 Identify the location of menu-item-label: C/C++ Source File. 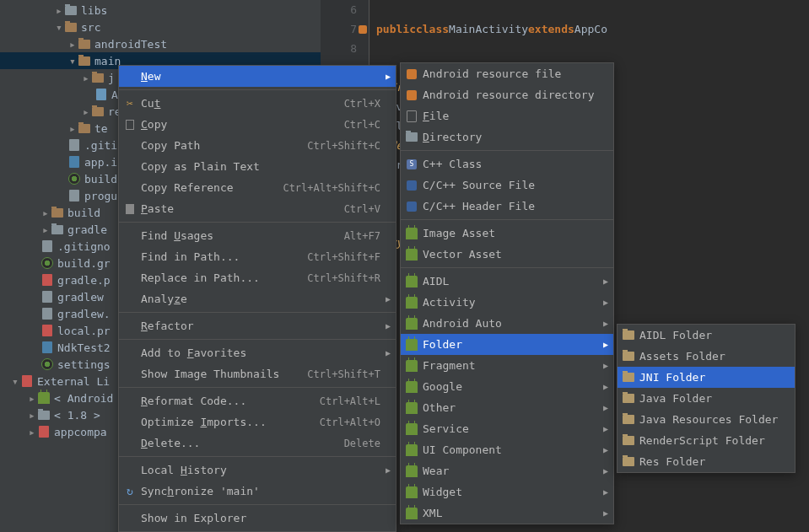
(479, 185).